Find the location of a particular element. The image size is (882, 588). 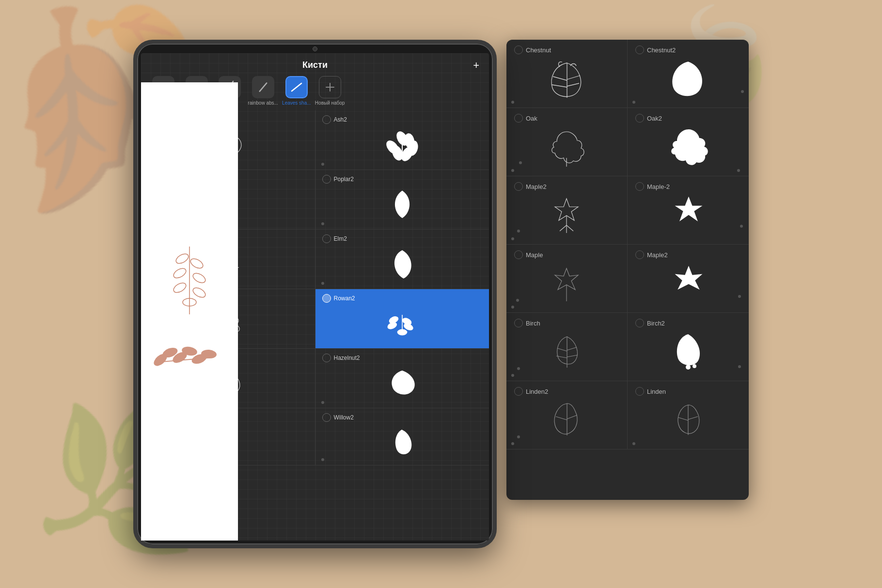

right-item-maple: Maple is located at coordinates (567, 279).